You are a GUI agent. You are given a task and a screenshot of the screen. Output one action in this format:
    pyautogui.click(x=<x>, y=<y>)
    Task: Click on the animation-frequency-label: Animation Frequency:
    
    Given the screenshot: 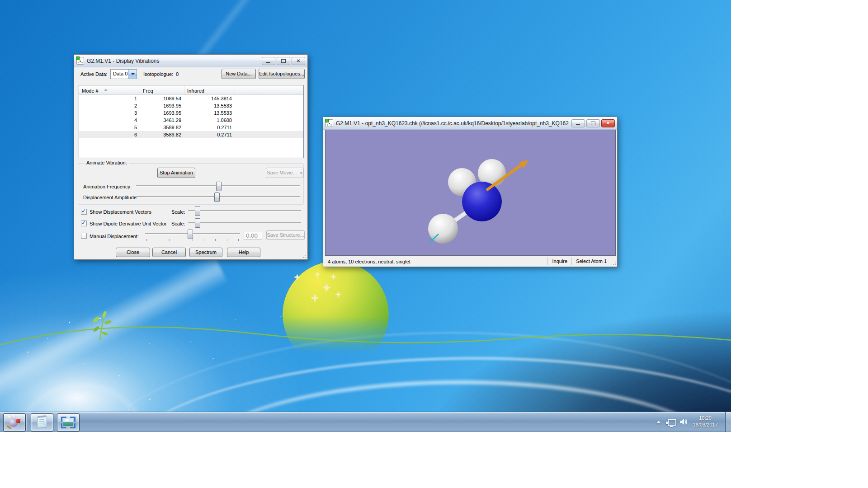 What is the action you would take?
    pyautogui.click(x=108, y=187)
    